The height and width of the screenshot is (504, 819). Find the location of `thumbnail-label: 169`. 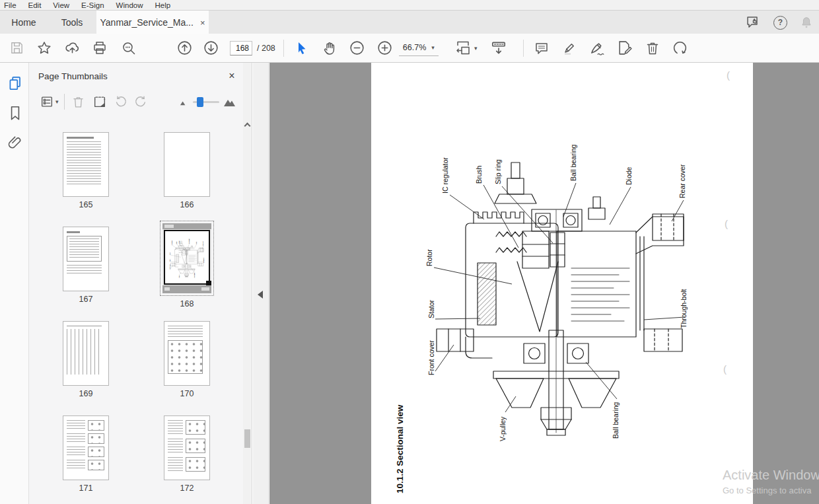

thumbnail-label: 169 is located at coordinates (86, 394).